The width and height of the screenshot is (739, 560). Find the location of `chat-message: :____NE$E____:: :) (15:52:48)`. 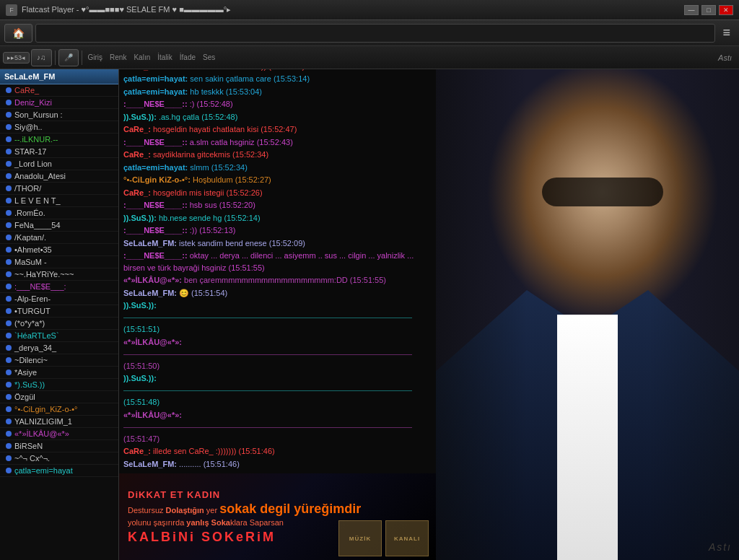

chat-message: :____NE$E____:: :) (15:52:48) is located at coordinates (277, 104).